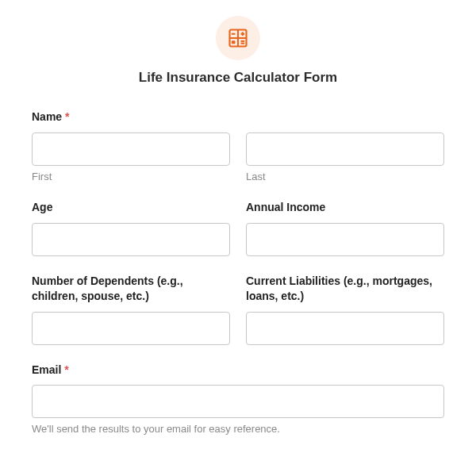 The width and height of the screenshot is (476, 476). I want to click on calculator-icon, so click(238, 38).